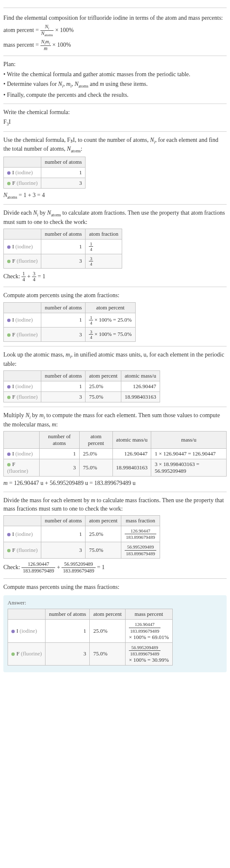 This screenshot has height=868, width=230. What do you see at coordinates (115, 376) in the screenshot?
I see `mass-lookup-section: Look up the atomic mass, mi, in unified …` at bounding box center [115, 376].